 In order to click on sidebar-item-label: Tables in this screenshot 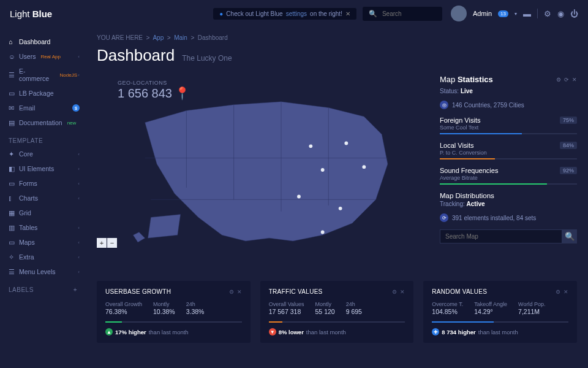, I will do `click(28, 228)`.